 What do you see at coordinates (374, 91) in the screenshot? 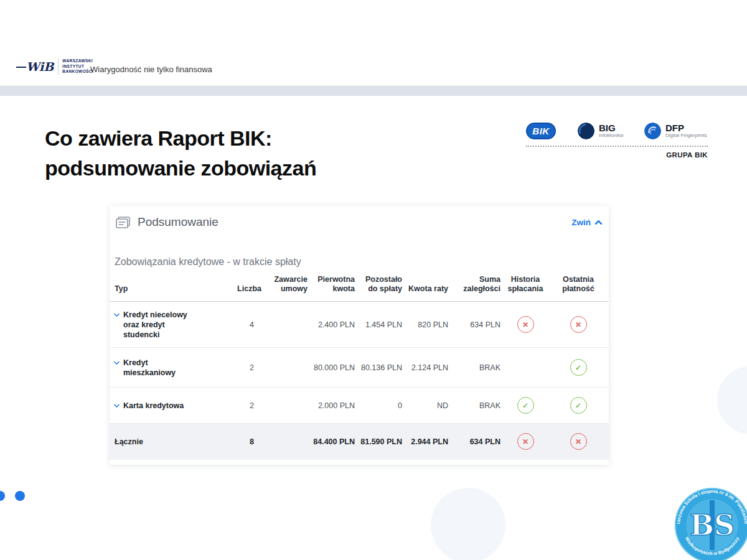
I see `divider-strip` at bounding box center [374, 91].